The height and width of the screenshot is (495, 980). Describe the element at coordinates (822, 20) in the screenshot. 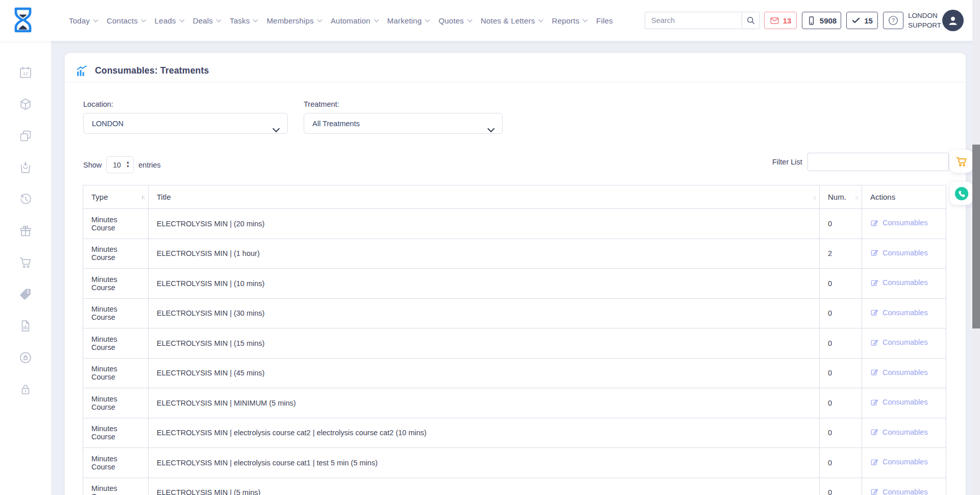

I see `calls-badge: 5908` at that location.